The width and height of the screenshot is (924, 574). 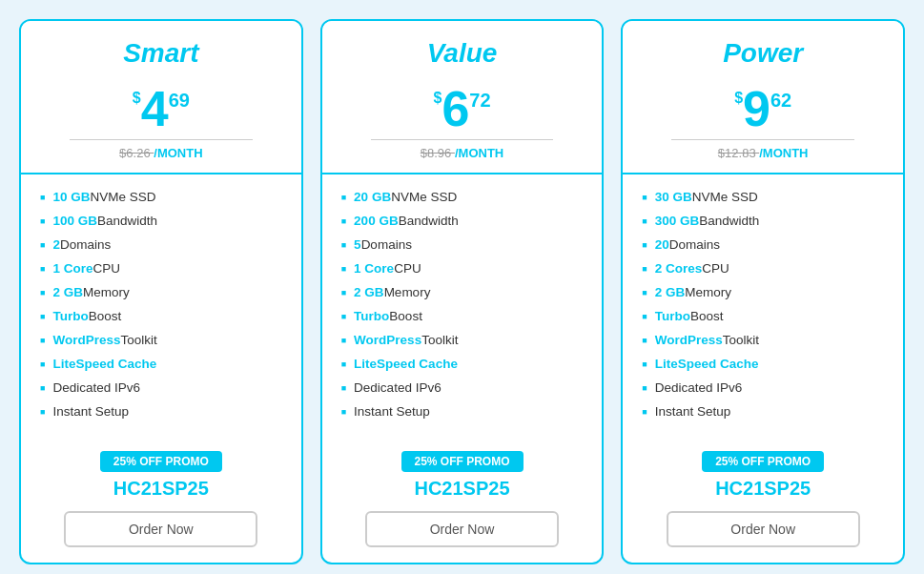 I want to click on price-block-value: $672, so click(x=462, y=109).